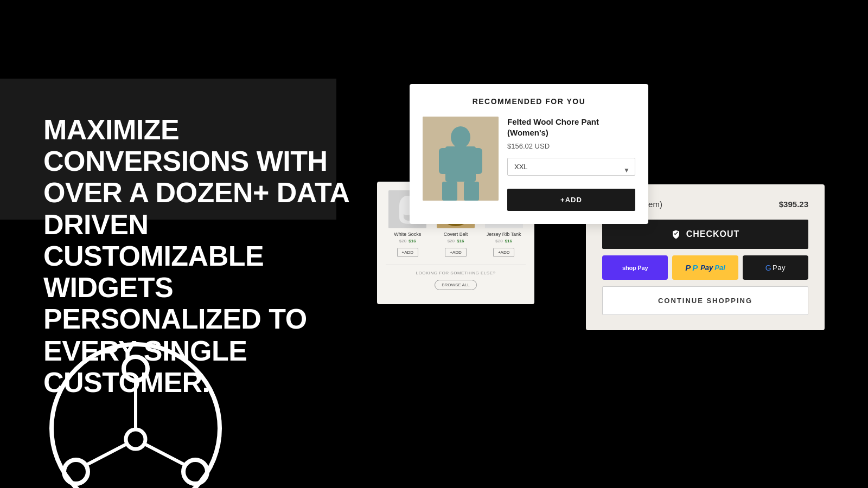  I want to click on paypal-pal-label: Pal, so click(720, 268).